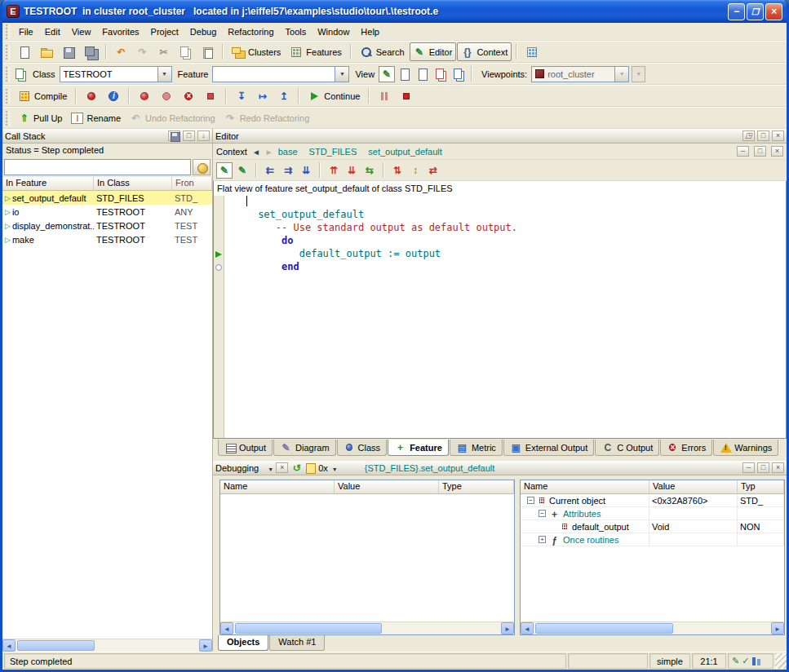 Image resolution: width=789 pixels, height=672 pixels. What do you see at coordinates (405, 152) in the screenshot?
I see `breadcrumb-link: set_output_default` at bounding box center [405, 152].